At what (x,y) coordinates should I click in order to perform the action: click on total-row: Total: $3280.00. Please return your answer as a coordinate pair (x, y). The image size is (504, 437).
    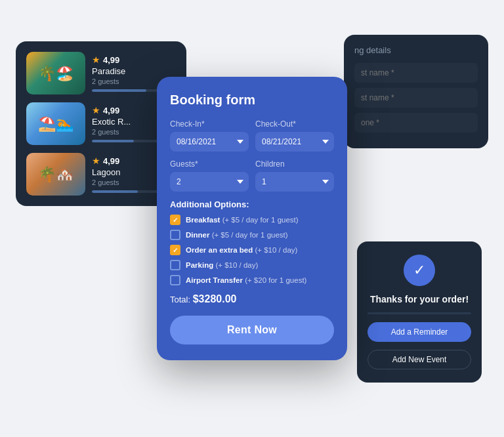
    Looking at the image, I should click on (252, 299).